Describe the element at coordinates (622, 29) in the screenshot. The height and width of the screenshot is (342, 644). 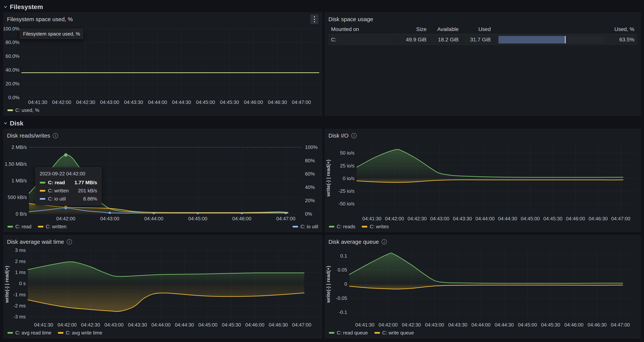
I see `col-header-used-pct: Used, %` at that location.